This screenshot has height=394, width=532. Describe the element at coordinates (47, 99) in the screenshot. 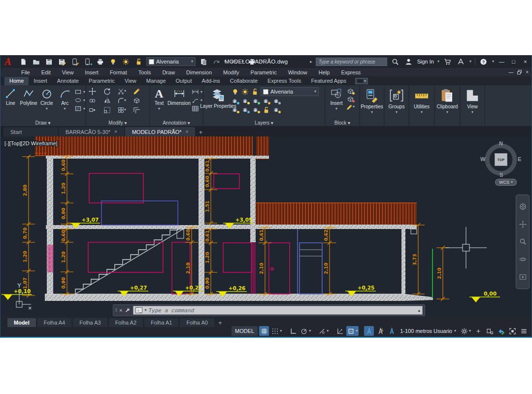

I see `circle-button: Circle▾` at that location.